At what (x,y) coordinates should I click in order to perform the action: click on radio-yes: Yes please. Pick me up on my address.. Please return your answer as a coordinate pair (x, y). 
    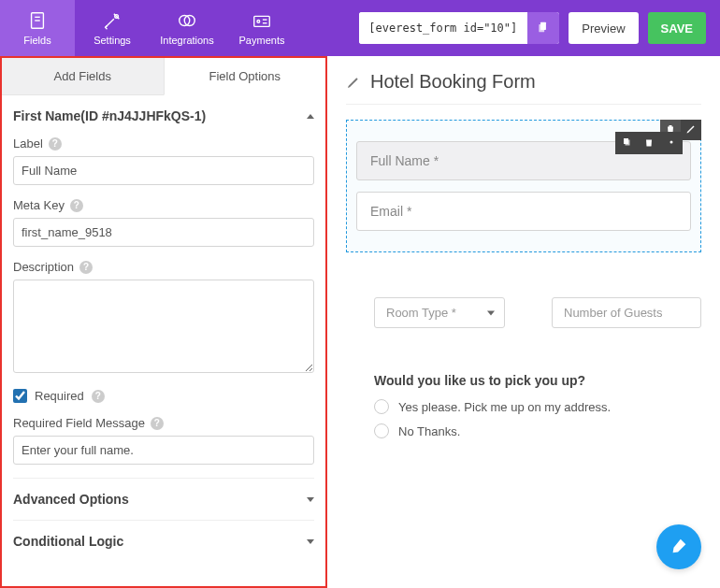
    Looking at the image, I should click on (538, 407).